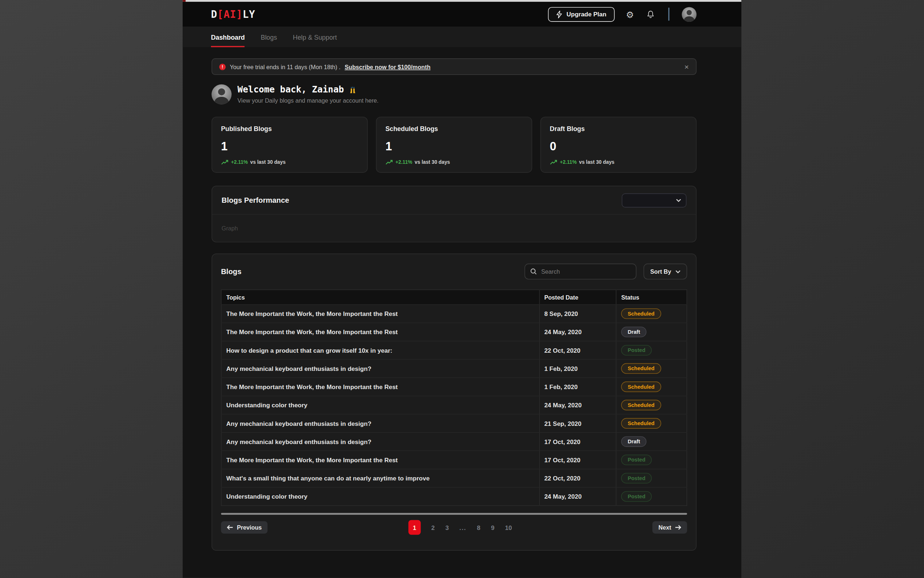 Image resolution: width=924 pixels, height=578 pixels. What do you see at coordinates (686, 67) in the screenshot?
I see `close-icon: ×` at bounding box center [686, 67].